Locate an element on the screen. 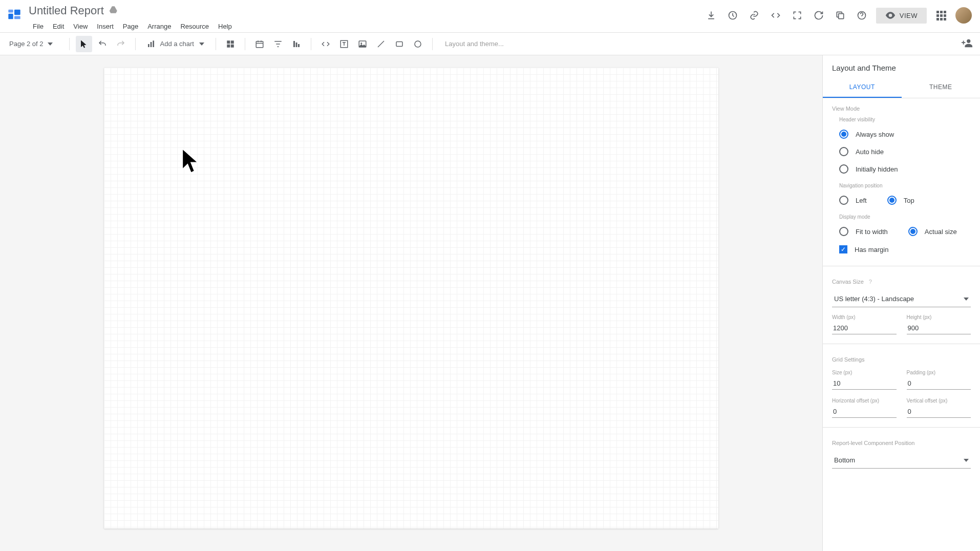  checkbox-has-margin: ✓ Has margin is located at coordinates (901, 249).